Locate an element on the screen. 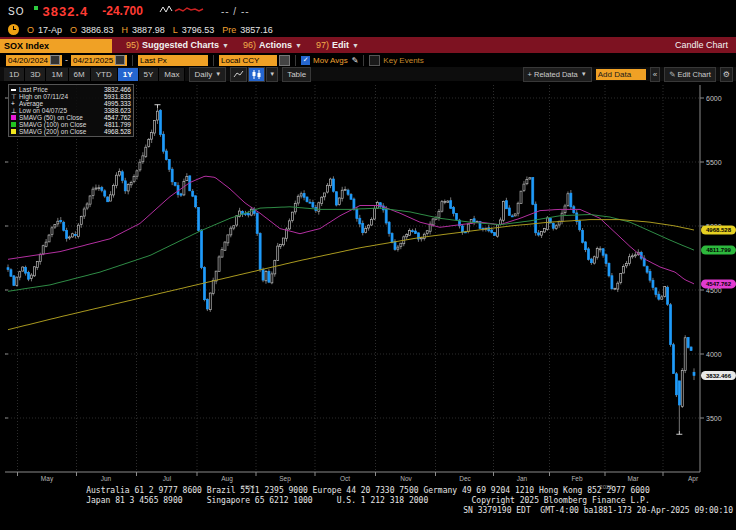  svg-text: 4968.528 is located at coordinates (719, 230).